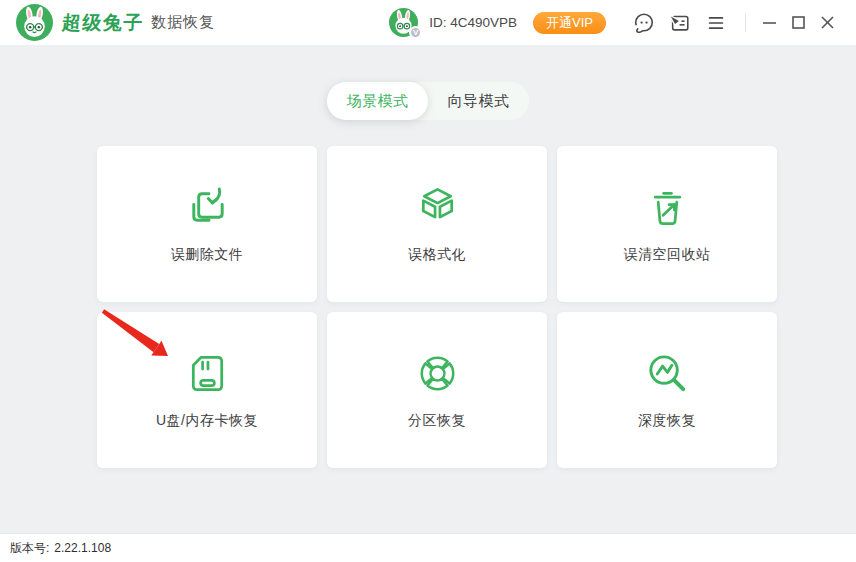 Image resolution: width=856 pixels, height=562 pixels. I want to click on status-bar: 版本号: 2.22.1.108, so click(428, 548).